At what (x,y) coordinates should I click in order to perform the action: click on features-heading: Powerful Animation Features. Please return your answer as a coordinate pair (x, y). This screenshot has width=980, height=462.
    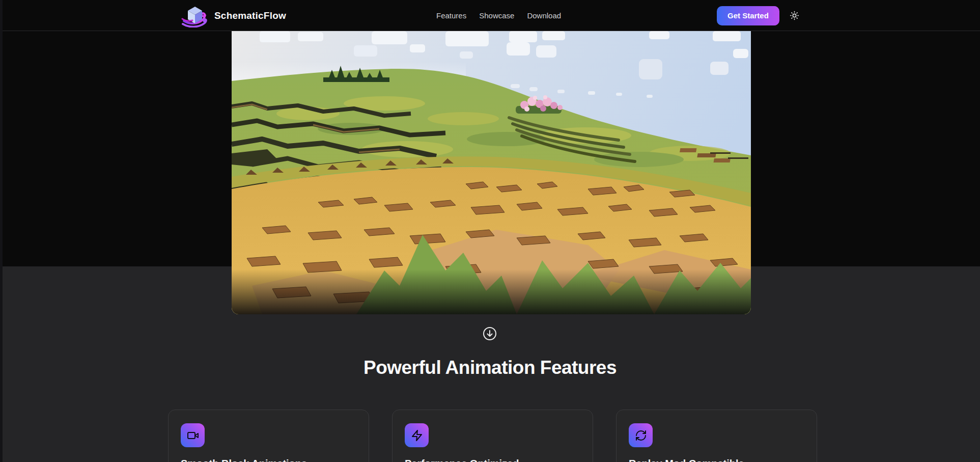
    Looking at the image, I should click on (490, 368).